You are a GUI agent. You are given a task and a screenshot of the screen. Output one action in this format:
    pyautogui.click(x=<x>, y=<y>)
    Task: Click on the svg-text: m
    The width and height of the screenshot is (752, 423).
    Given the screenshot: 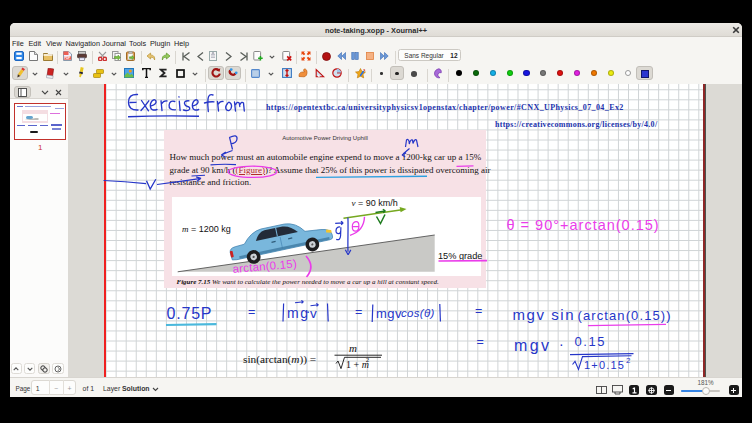 What is the action you would take?
    pyautogui.click(x=353, y=348)
    